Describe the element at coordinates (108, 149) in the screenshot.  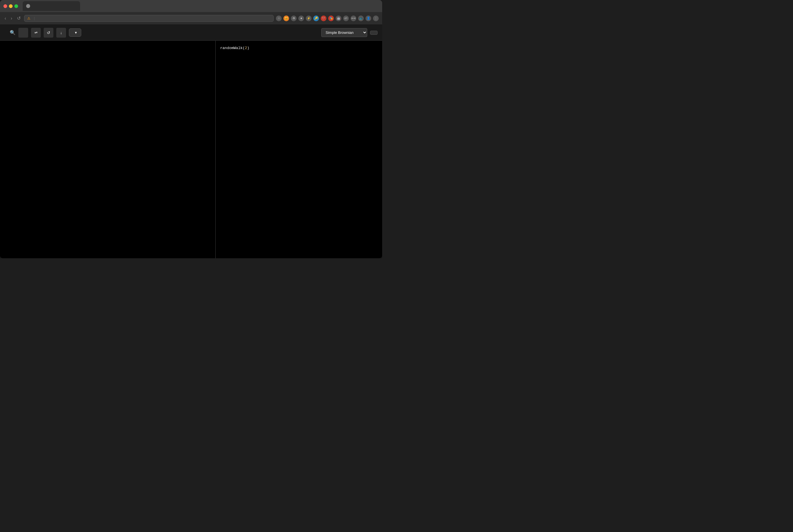
I see `simulation-canvas` at that location.